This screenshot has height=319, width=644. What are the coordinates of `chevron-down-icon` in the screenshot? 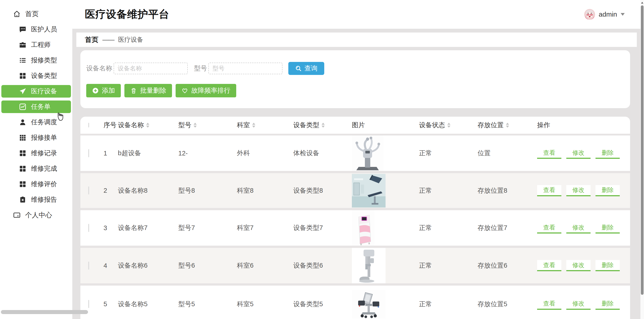 It's located at (623, 14).